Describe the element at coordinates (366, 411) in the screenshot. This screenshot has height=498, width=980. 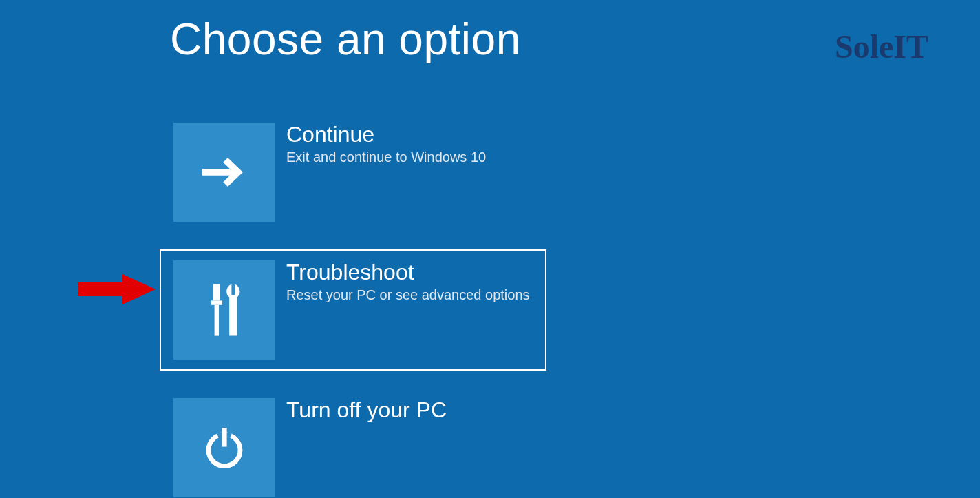
I see `turnoff-title: Turn off your PC` at that location.